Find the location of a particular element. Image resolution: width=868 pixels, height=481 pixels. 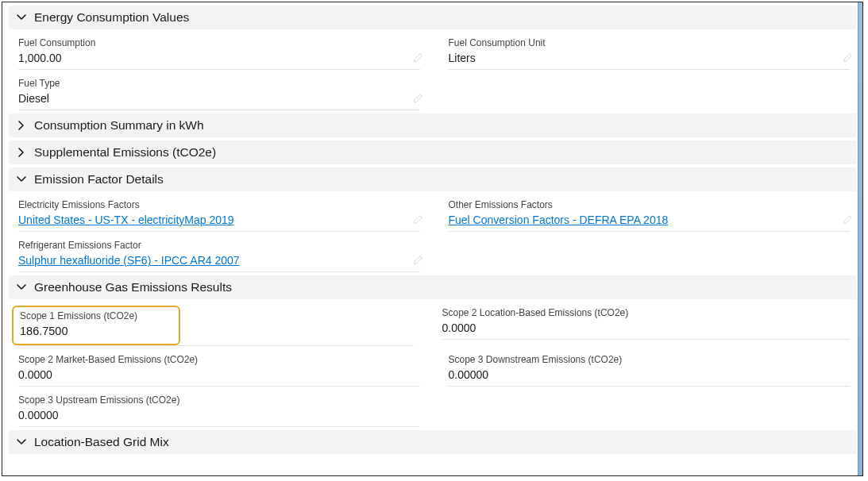

field-refrigerant-factor: Refrigerant Emissions Factor Sulphur hex… is located at coordinates (219, 254).